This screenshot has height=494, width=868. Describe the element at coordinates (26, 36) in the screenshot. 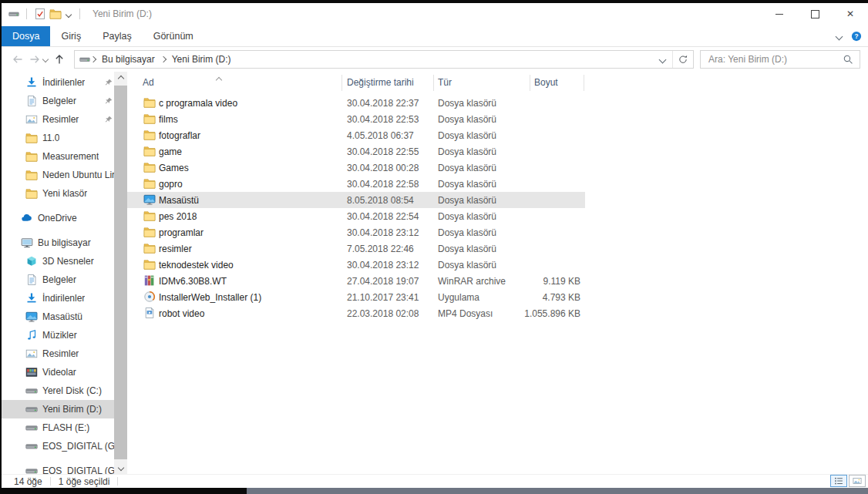

I see `tab-dosya: Dosya` at that location.